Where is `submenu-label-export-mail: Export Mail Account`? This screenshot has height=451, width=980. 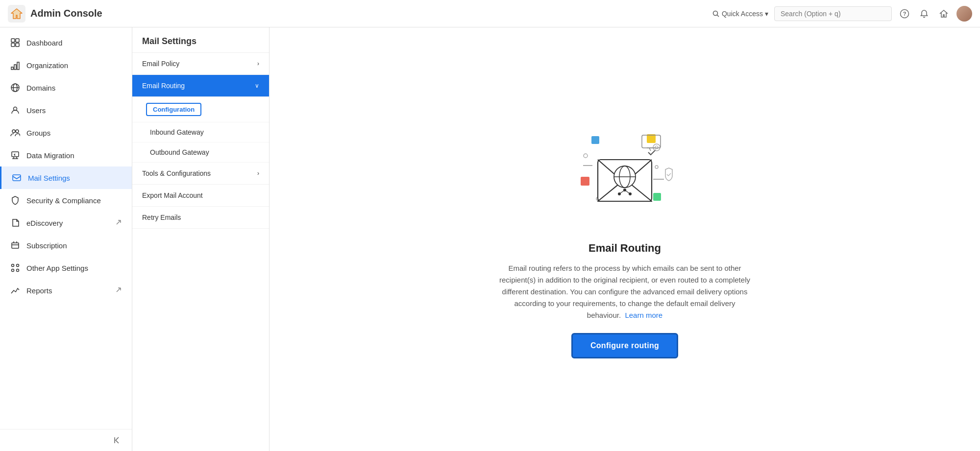 submenu-label-export-mail: Export Mail Account is located at coordinates (172, 195).